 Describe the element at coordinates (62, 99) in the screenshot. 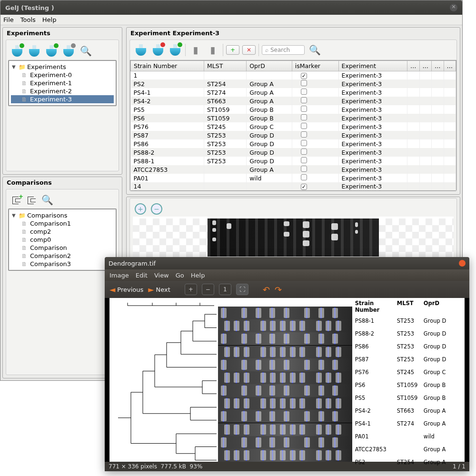

I see `tree-item: 🗎Experiment-3` at that location.